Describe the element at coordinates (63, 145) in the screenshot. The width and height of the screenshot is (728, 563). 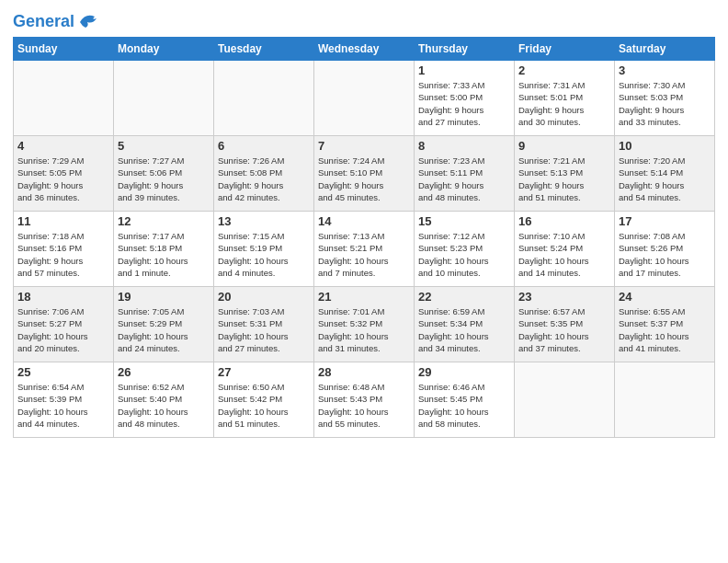
I see `day-number: 4` at that location.